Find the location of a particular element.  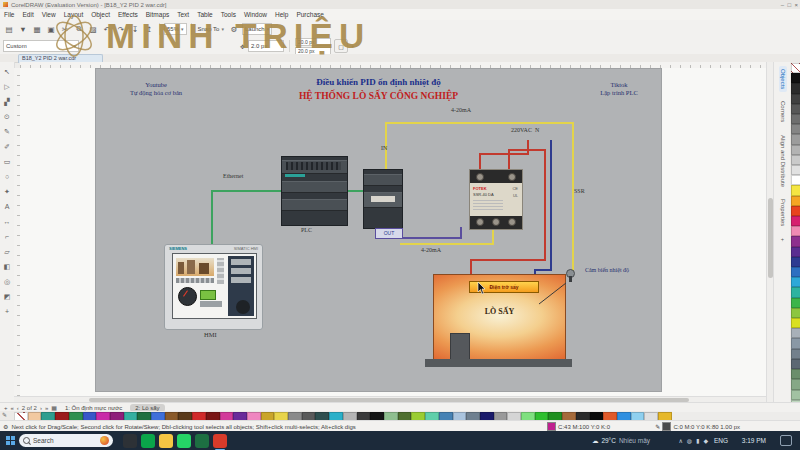

new-document-icon: ▤ is located at coordinates (9, 29).